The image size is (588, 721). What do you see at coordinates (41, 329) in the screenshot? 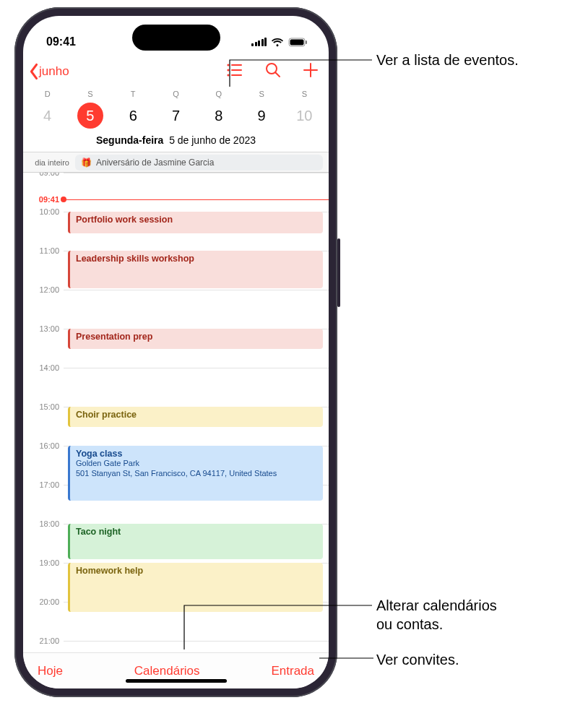
I see `hour-label: 13:00` at bounding box center [41, 329].